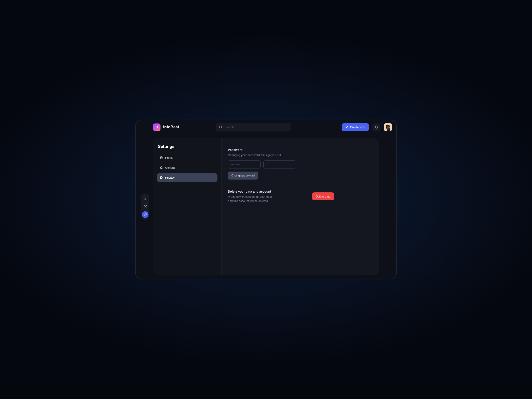 This screenshot has height=399, width=532. I want to click on change-password-button: Change password, so click(243, 176).